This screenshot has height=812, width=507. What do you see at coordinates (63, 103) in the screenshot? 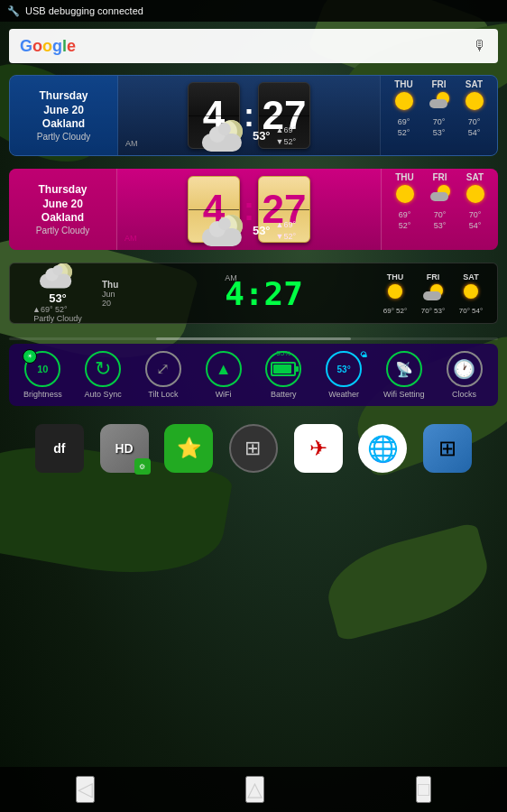
I see `widget1-day: Thursday June 20` at bounding box center [63, 103].